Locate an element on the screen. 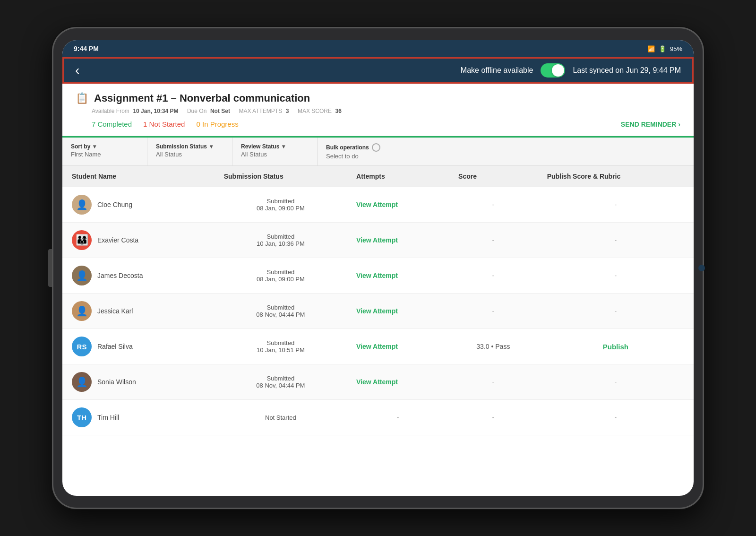 This screenshot has width=756, height=536. submission-status-cell: Submitted10 Jan, 10:36 PM is located at coordinates (281, 240).